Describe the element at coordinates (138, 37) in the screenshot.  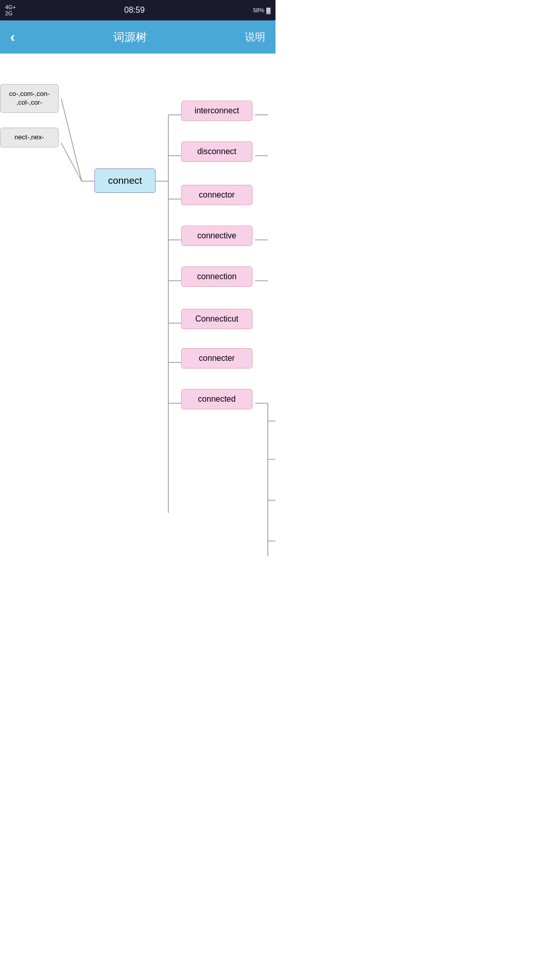
I see `header: ‹ 词源树 说明` at that location.